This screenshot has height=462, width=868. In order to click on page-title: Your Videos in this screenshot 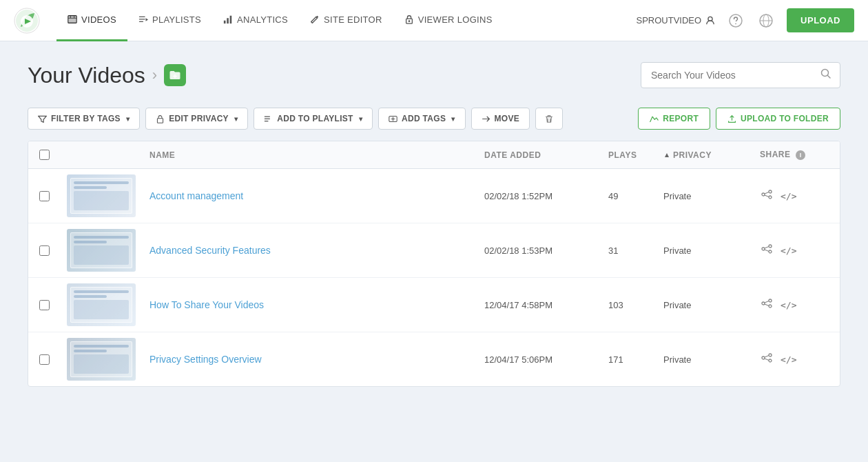, I will do `click(87, 76)`.